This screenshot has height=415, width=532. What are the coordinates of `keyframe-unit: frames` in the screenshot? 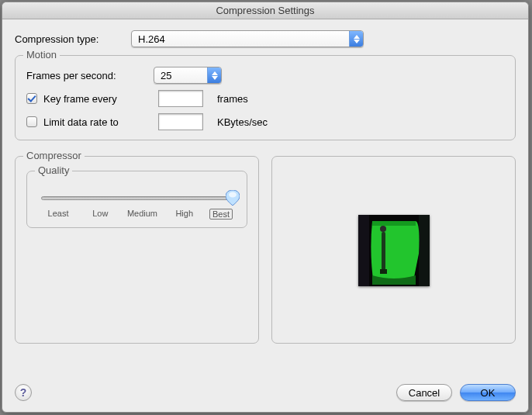 It's located at (233, 99).